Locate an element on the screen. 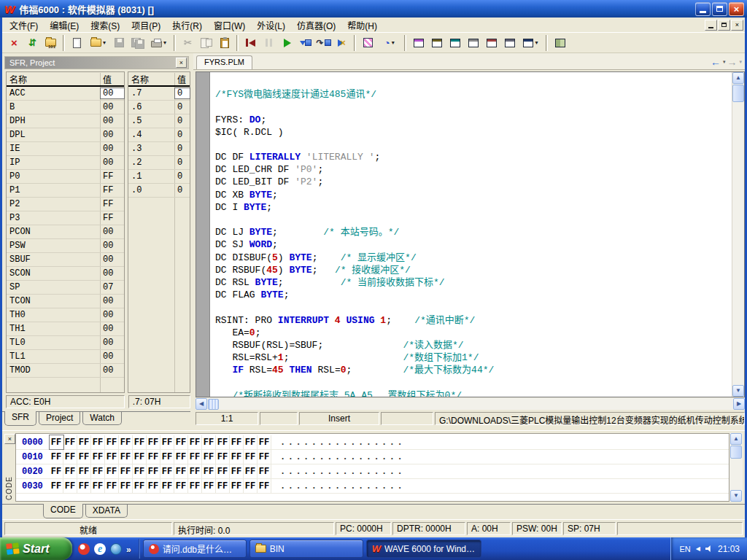 The height and width of the screenshot is (560, 747). nav-forward-dropdown-icon: ▾ is located at coordinates (740, 62).